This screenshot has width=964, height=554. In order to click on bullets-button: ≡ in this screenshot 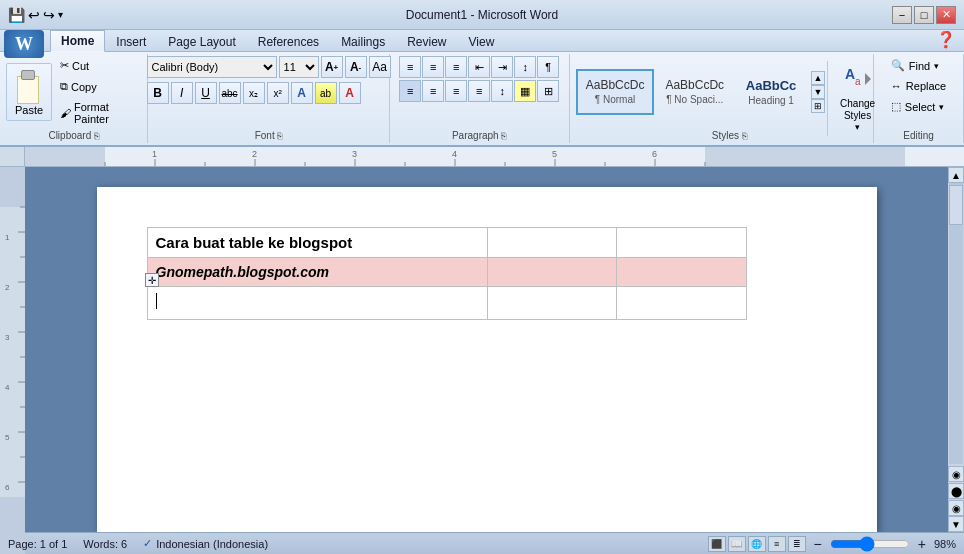, I will do `click(410, 67)`.